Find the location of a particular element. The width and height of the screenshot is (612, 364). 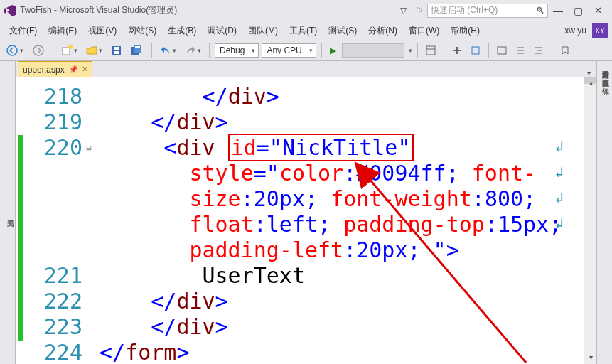

menu-tools: 工具(T) is located at coordinates (303, 31).